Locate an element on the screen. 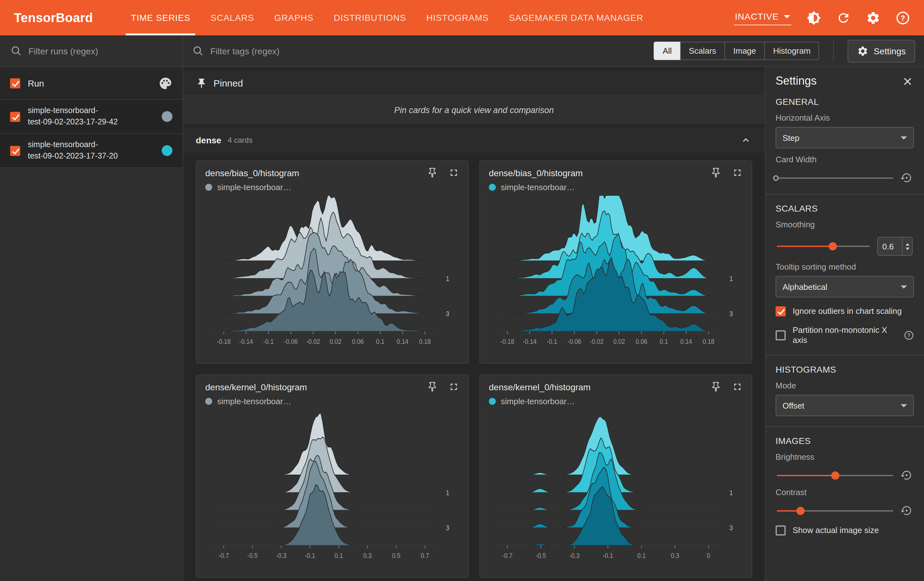 The height and width of the screenshot is (581, 924). images-section-label: IMAGES is located at coordinates (845, 441).